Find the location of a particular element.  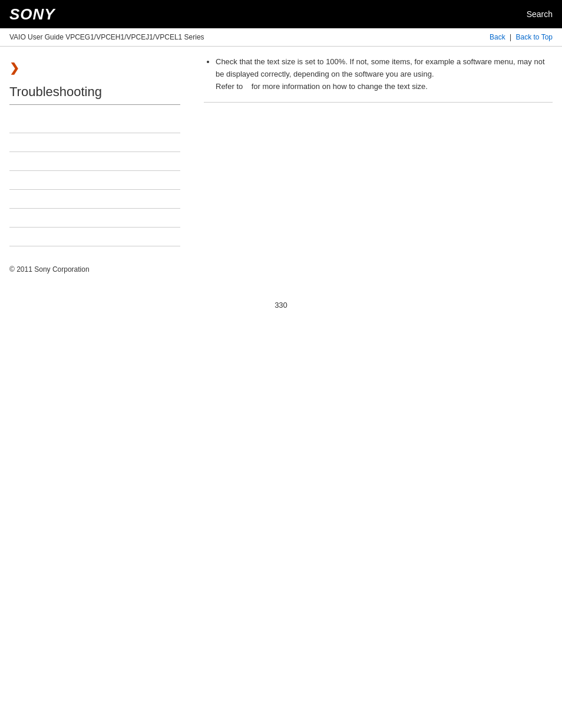

sony-logo: SONY is located at coordinates (32, 14).